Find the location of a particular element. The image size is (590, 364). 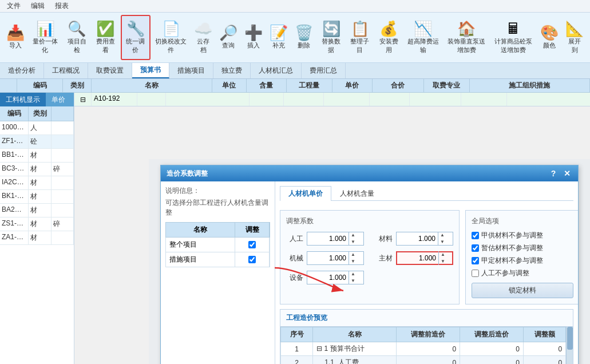

tab-standalone: 独立费 is located at coordinates (232, 71).